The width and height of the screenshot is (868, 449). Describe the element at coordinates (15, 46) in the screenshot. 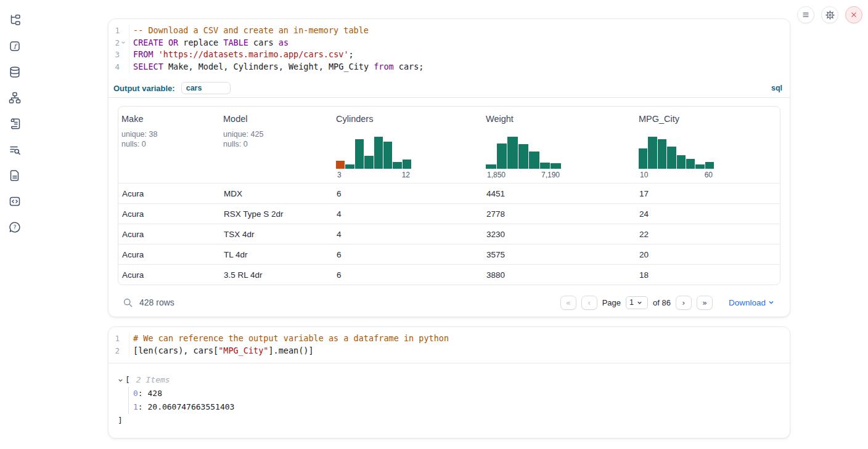

I see `function-icon: f` at that location.